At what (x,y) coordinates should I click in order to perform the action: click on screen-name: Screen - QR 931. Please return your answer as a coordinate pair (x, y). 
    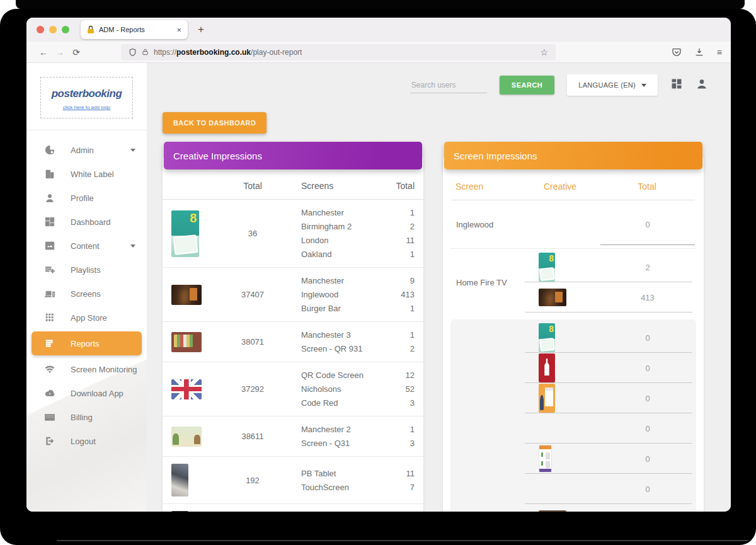
    Looking at the image, I should click on (332, 349).